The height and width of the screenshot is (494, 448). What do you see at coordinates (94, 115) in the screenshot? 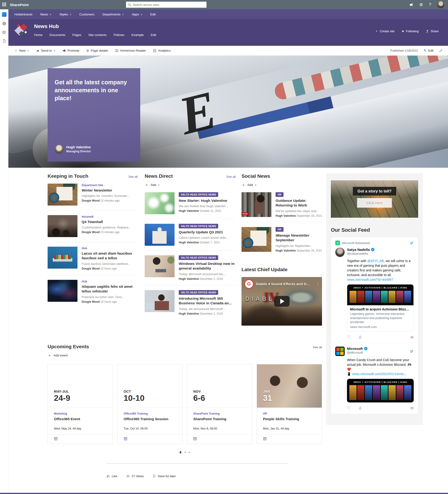
I see `hero-announcement-card: Get all the latest company announcements…` at bounding box center [94, 115].